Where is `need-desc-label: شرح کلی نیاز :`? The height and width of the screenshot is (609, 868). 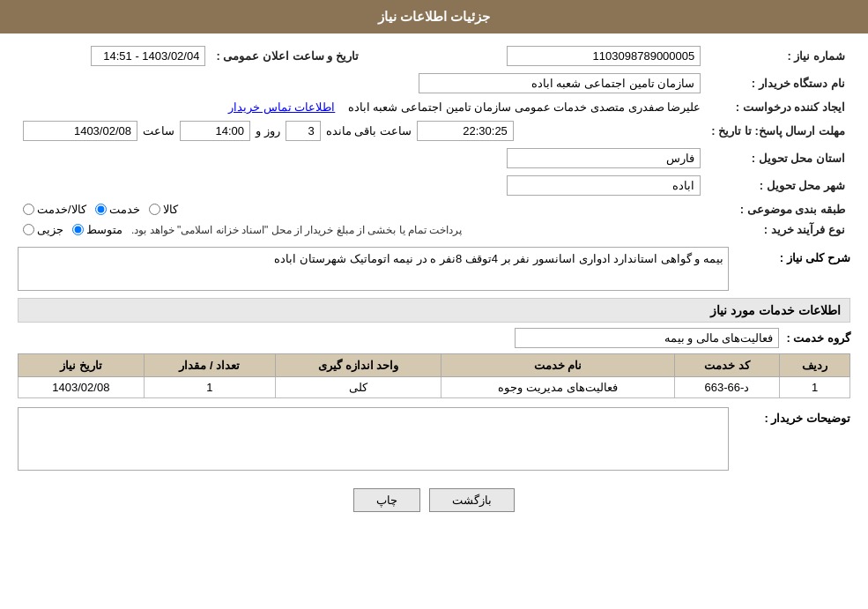
need-desc-label: شرح کلی نیاز : is located at coordinates (793, 256).